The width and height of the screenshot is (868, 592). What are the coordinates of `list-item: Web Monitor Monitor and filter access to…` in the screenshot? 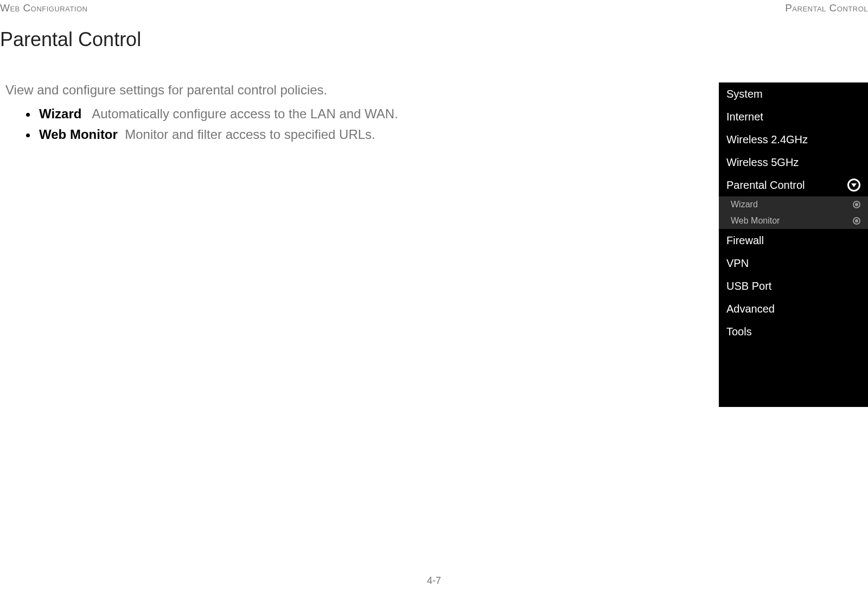 It's located at (212, 135).